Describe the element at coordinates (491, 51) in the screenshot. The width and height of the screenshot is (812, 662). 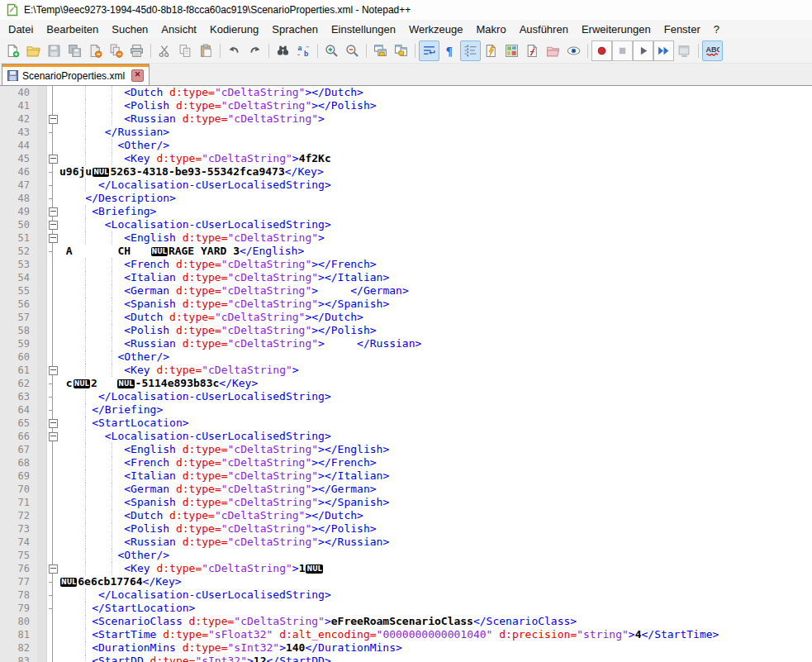
I see `user-defined-language-button` at that location.